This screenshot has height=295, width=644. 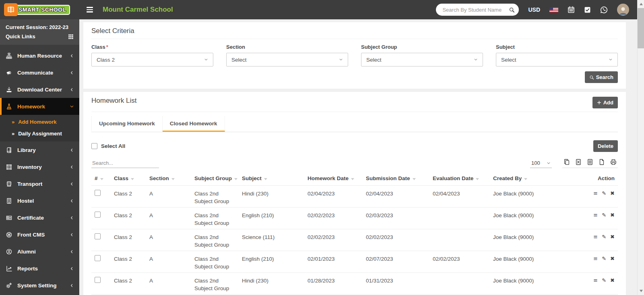 What do you see at coordinates (39, 167) in the screenshot?
I see `sidebar-item-inventory: Inventory` at bounding box center [39, 167].